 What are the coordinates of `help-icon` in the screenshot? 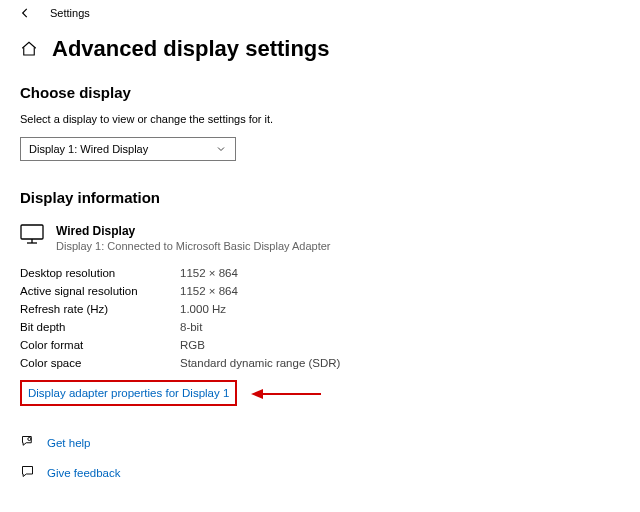 It's located at (28, 443).